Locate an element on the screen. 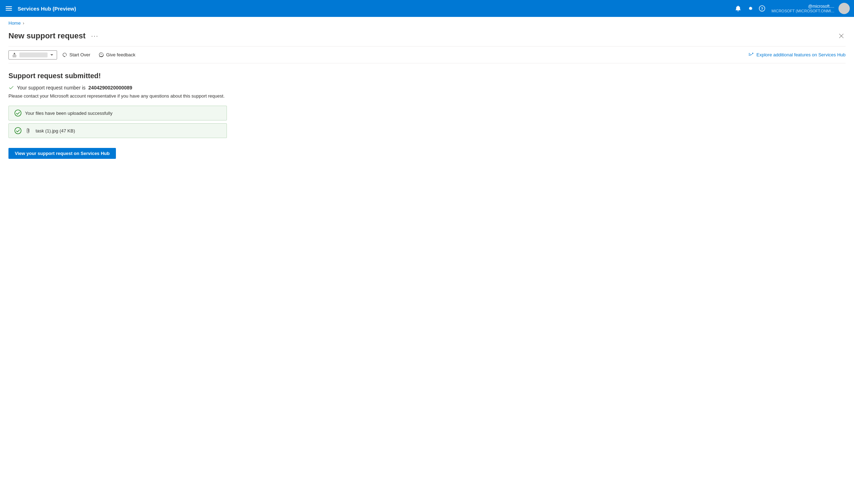 This screenshot has height=504, width=854. selector-icon is located at coordinates (14, 55).